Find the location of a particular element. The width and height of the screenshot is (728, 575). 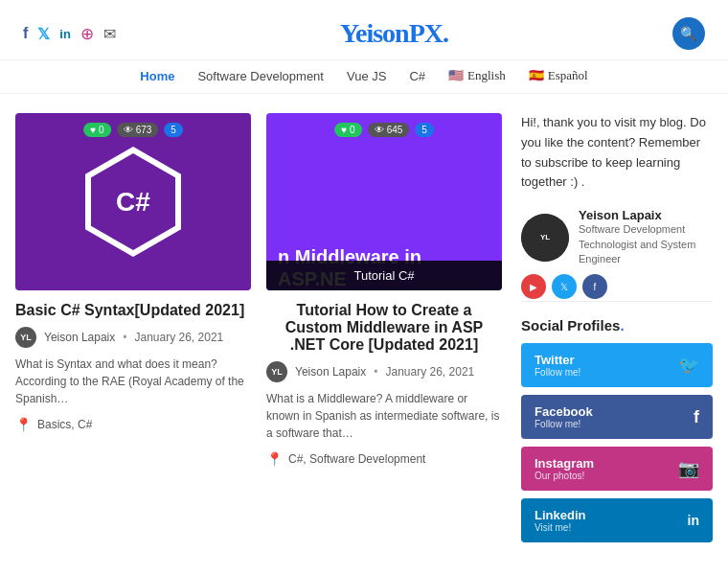

social-profiles-title: Social Profiles. is located at coordinates (617, 326).